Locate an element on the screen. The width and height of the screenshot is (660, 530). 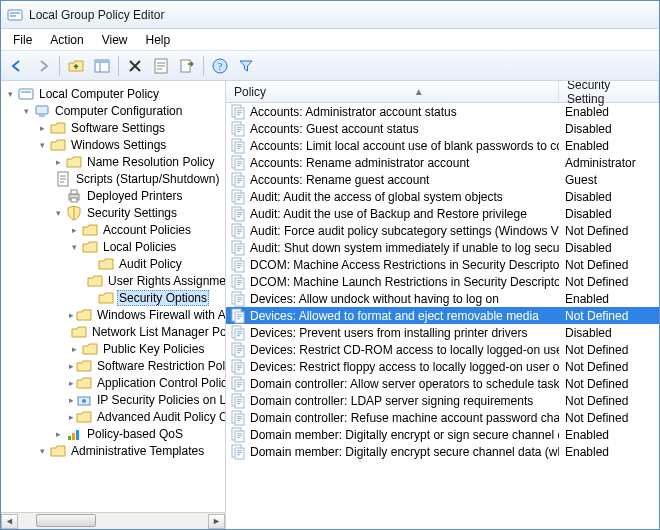
menu-view: View is located at coordinates (115, 40).